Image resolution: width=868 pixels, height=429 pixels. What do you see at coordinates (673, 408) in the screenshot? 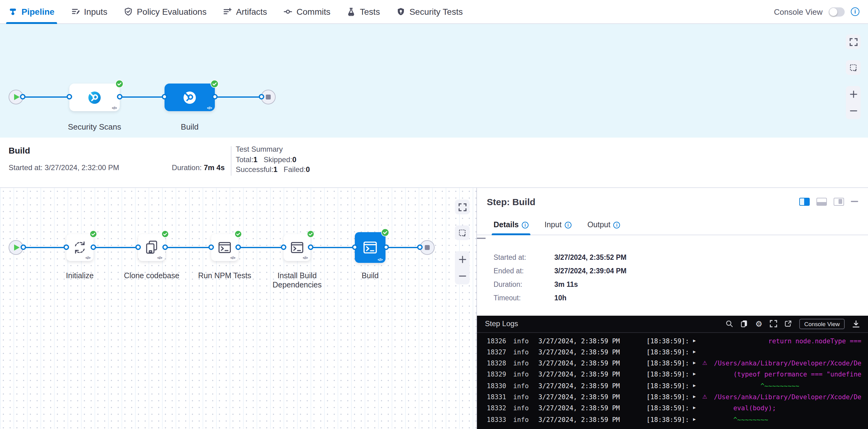
I see `log-row: 18332info3/27/2024, 2:38:59 PM[18:38:59]…` at bounding box center [673, 408].